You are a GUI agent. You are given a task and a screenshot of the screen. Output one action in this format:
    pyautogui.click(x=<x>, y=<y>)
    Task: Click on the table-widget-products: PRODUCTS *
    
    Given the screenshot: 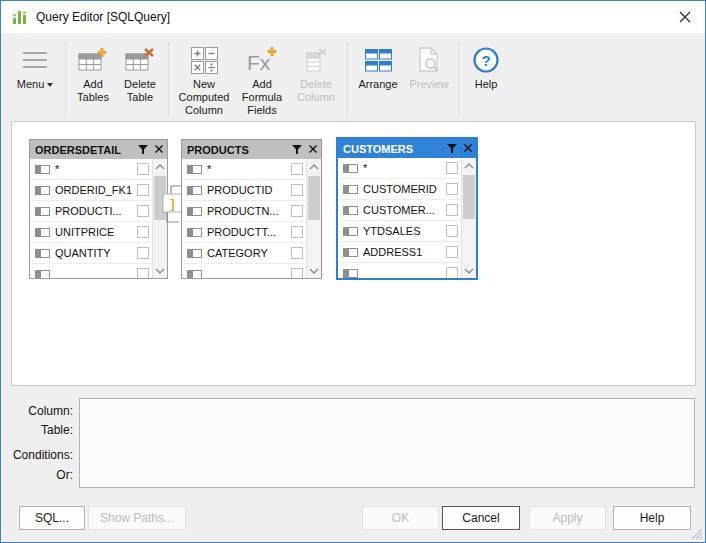 What is the action you would take?
    pyautogui.click(x=252, y=209)
    